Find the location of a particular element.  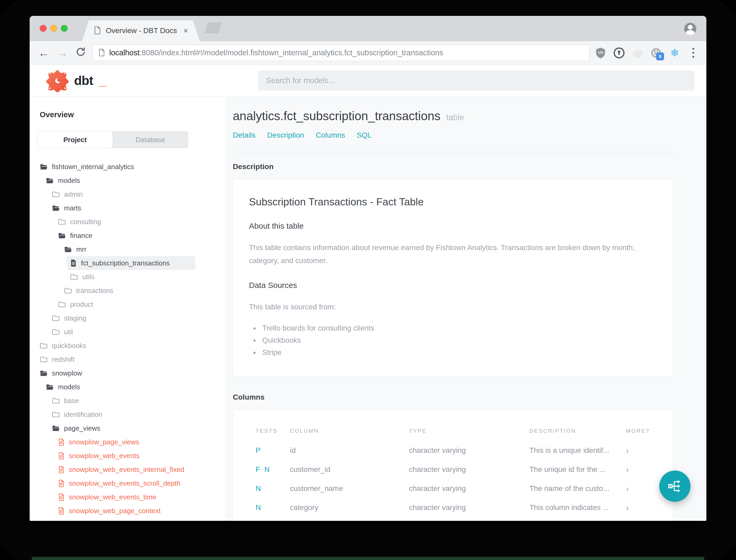

tree-item-snowplow_web_page_context: snowplow_web_page_context is located at coordinates (127, 511).